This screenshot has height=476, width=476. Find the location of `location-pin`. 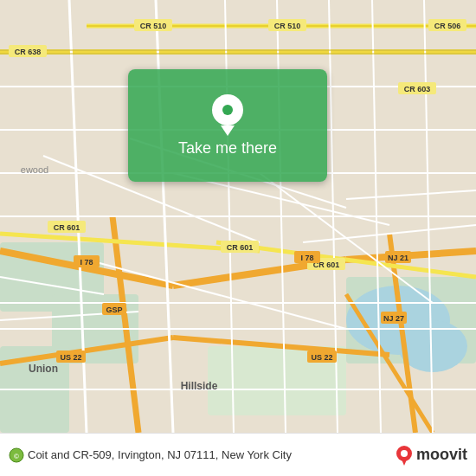

location-pin is located at coordinates (228, 113).